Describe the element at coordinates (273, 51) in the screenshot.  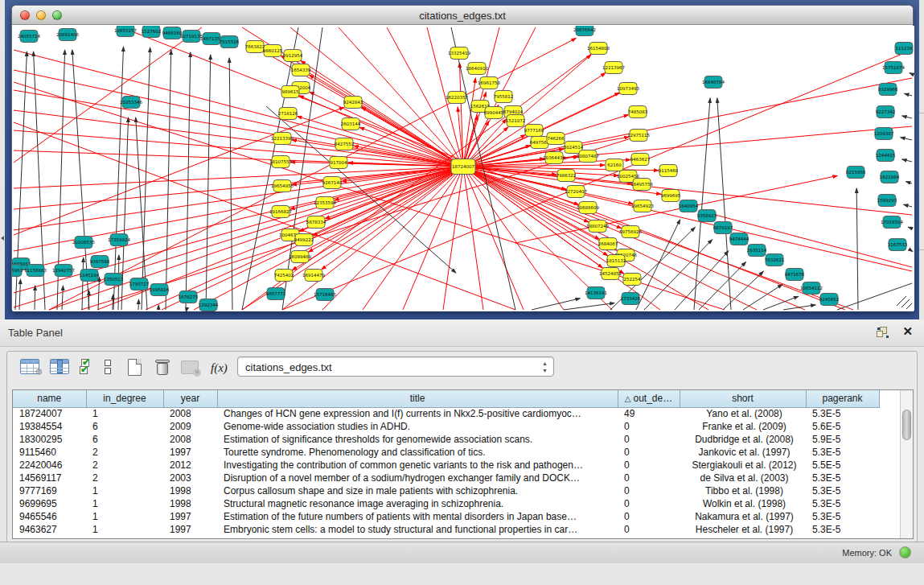
I see `graph-node: 9860125` at that location.